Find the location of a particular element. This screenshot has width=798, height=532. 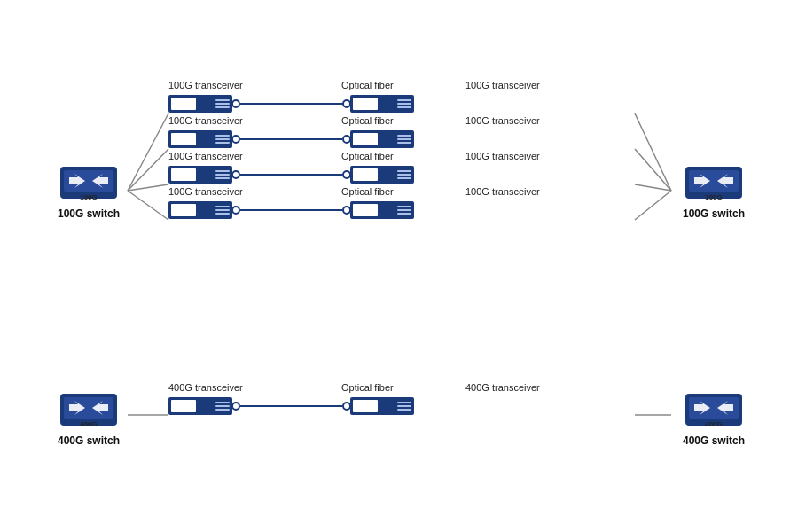

right-400g-switch-label: 400G switch is located at coordinates (714, 441).